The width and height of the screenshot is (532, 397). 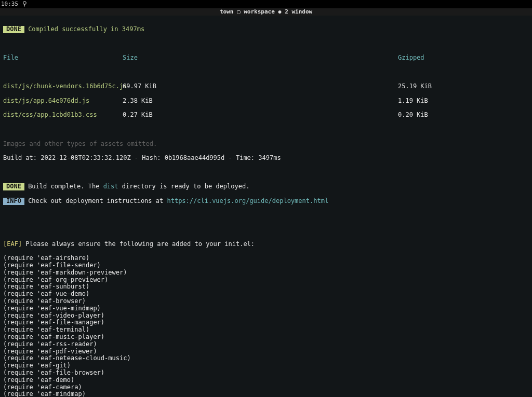 I want to click on pin-icon: ⚲, so click(x=25, y=4).